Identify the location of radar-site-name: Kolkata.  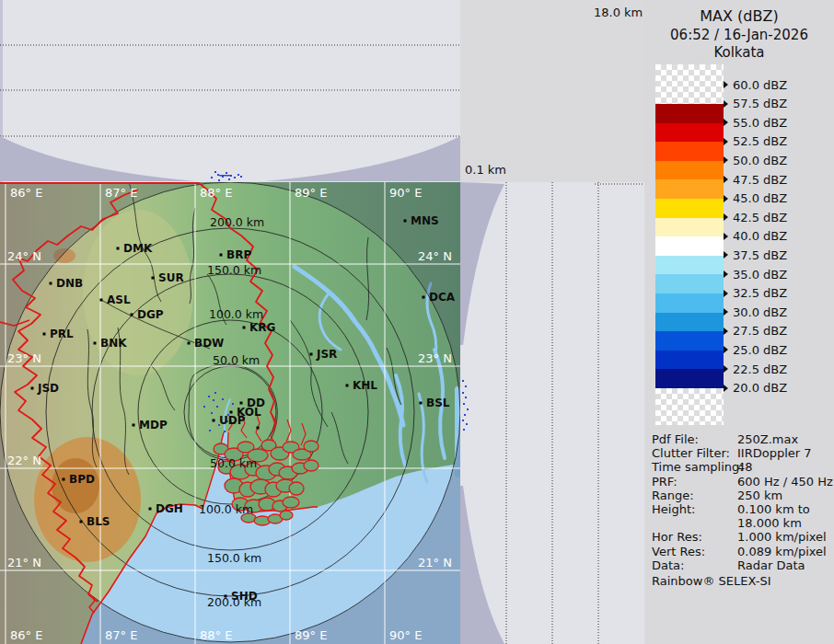
(739, 52).